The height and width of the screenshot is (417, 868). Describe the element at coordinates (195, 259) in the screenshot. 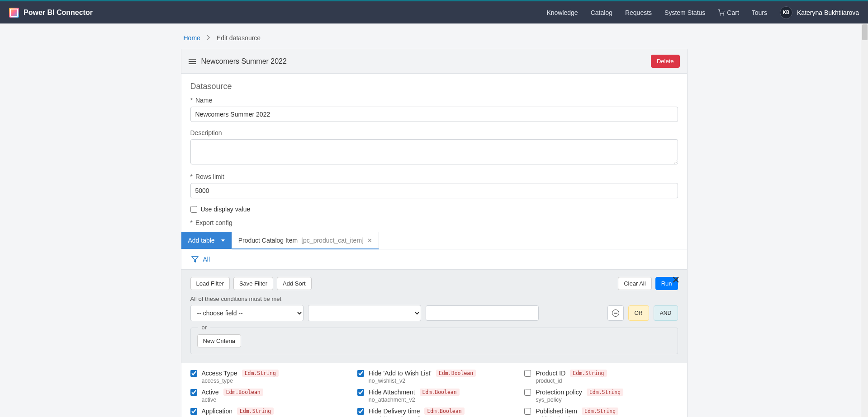

I see `filter-icon` at that location.